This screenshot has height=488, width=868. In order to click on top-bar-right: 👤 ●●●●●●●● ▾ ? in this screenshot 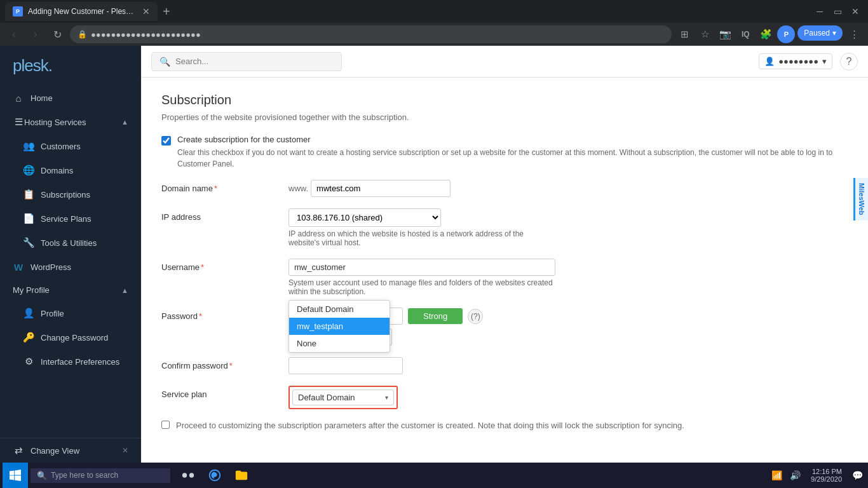, I will do `click(808, 62)`.